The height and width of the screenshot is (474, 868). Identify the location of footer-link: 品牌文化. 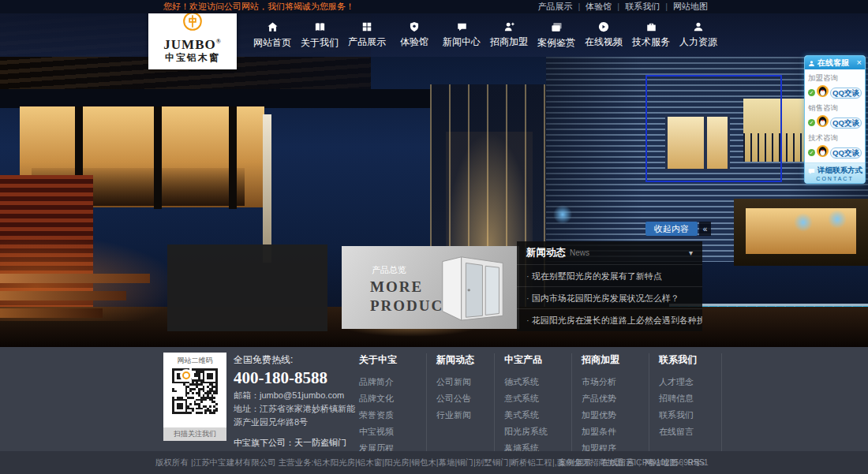
(393, 399).